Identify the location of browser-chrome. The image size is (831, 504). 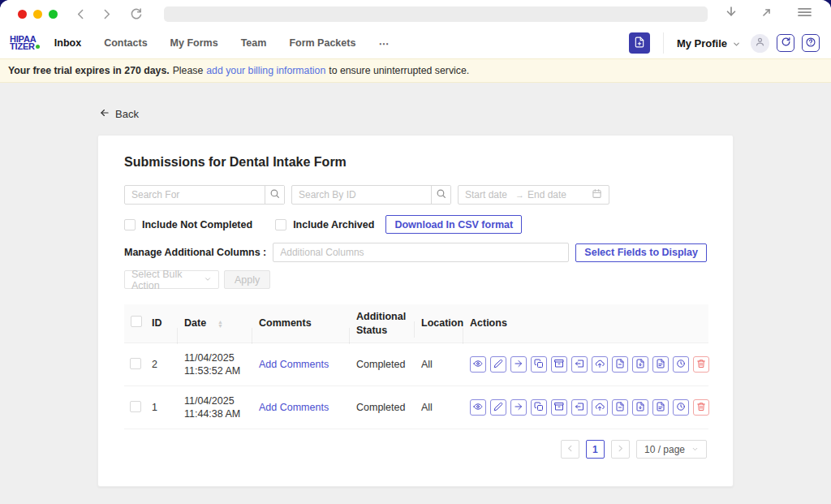
(416, 14).